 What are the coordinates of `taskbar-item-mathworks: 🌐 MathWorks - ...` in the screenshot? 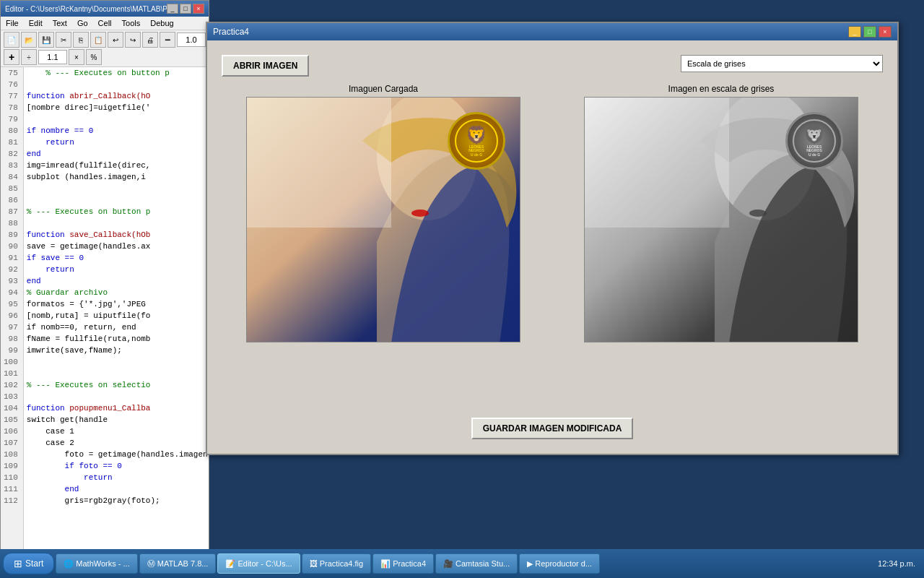 It's located at (97, 564).